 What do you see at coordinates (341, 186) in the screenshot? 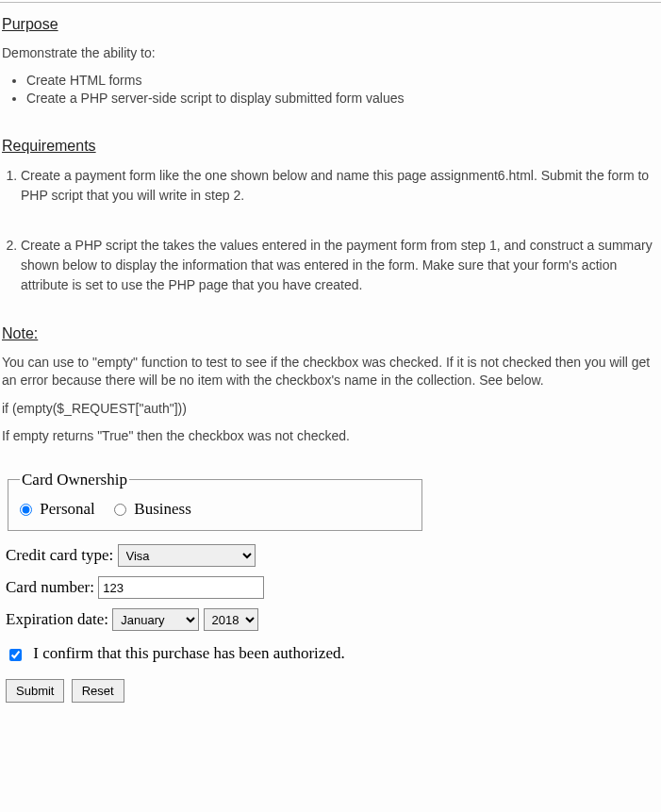
I see `list-item: Create a payment form like the one shown…` at bounding box center [341, 186].